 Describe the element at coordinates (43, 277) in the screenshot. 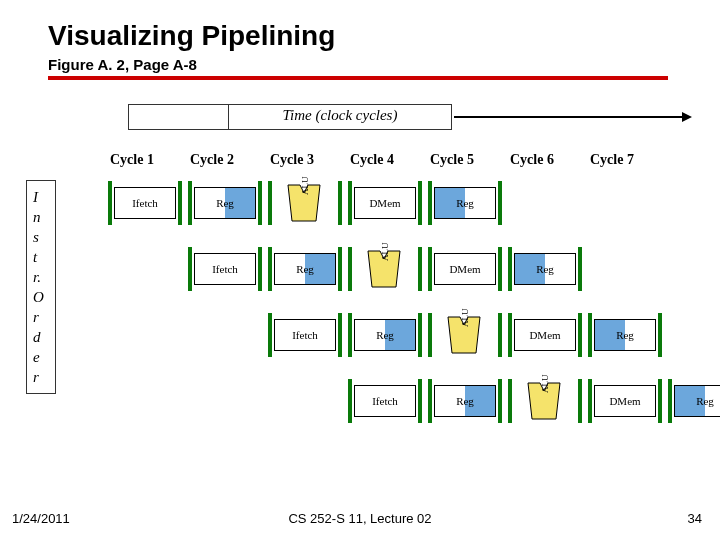

I see `instr-char: r.` at that location.